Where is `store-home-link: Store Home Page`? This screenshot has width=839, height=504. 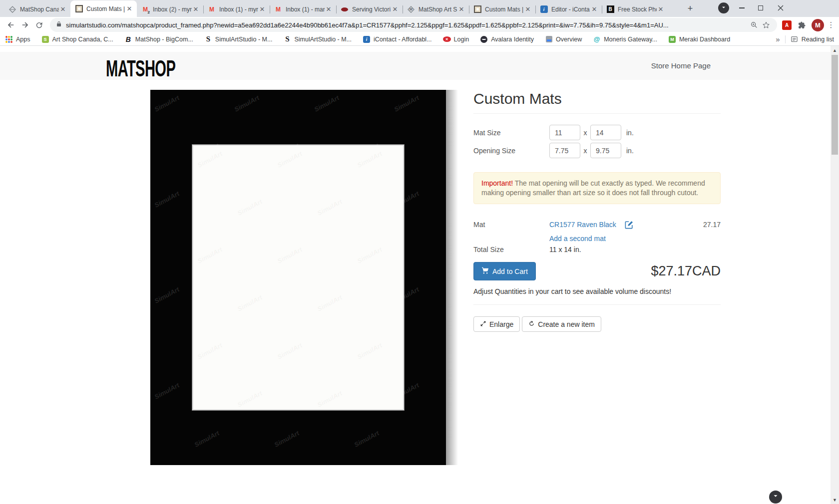 store-home-link: Store Home Page is located at coordinates (681, 66).